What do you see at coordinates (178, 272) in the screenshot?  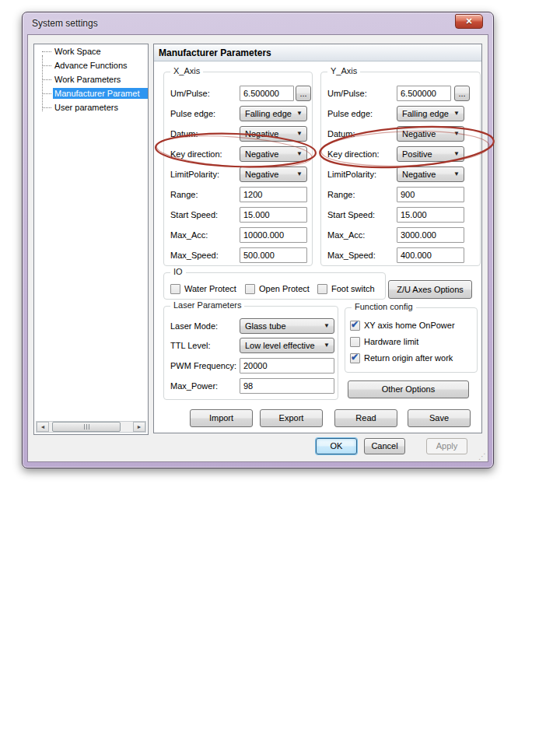 I see `group-title: IO` at bounding box center [178, 272].